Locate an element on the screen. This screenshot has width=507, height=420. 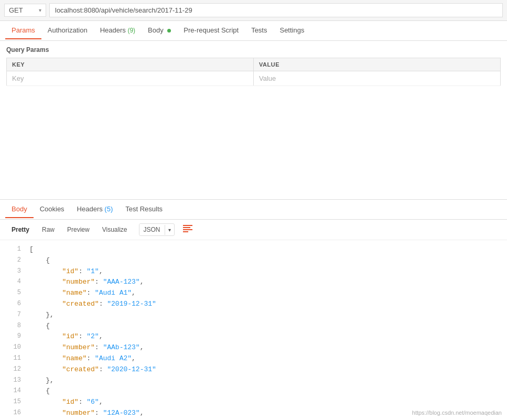
line-num-15: 15 is located at coordinates (13, 402).